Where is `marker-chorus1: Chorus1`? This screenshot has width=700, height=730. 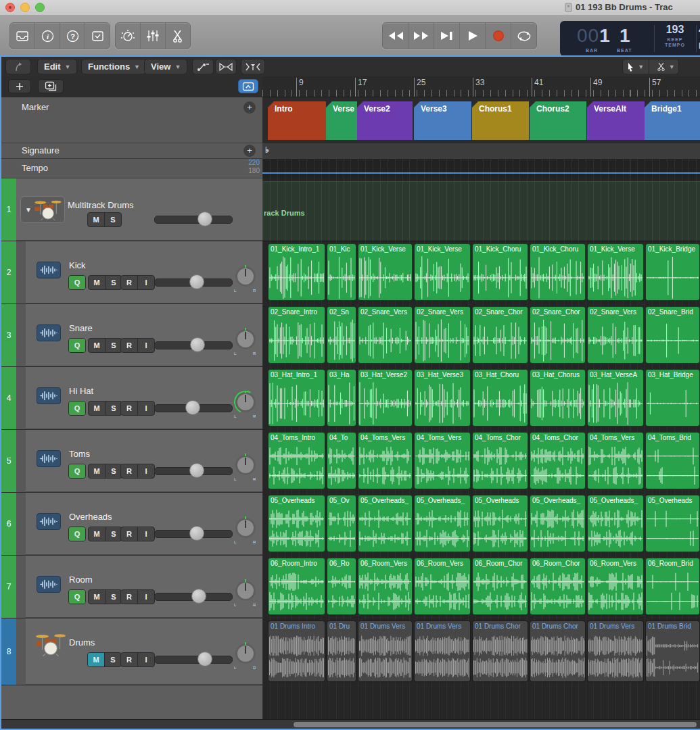
marker-chorus1: Chorus1 is located at coordinates (500, 120).